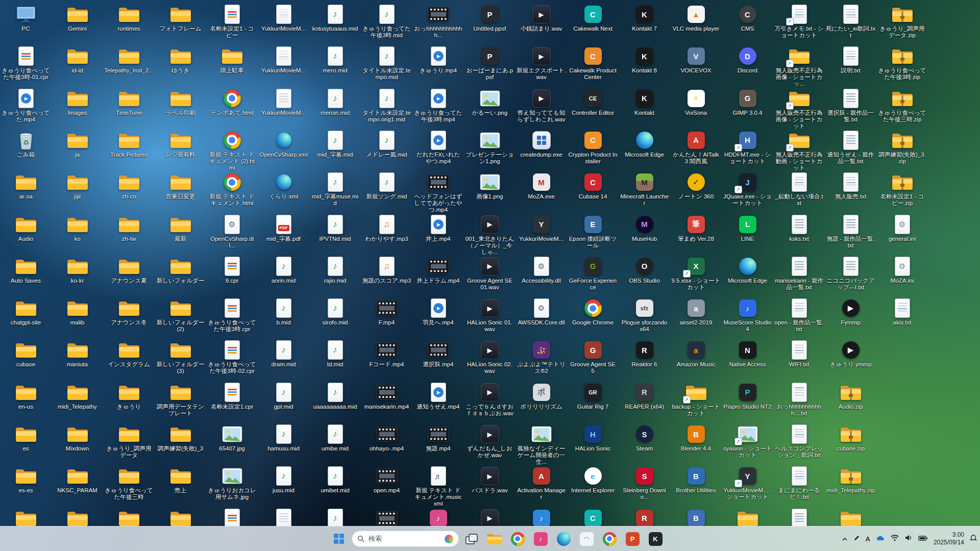 Image resolution: width=980 pixels, height=551 pixels. I want to click on desktop-icon: PPiapro Studio NT2, so click(747, 396).